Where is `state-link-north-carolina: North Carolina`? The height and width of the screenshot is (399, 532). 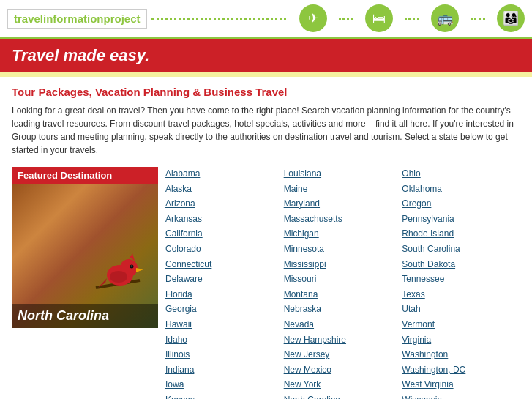 state-link-north-carolina: North Carolina is located at coordinates (343, 396).